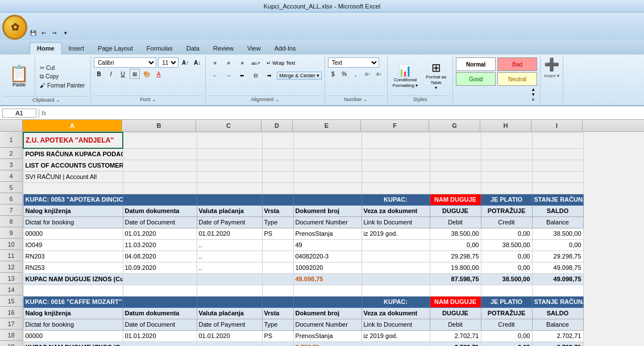  Describe the element at coordinates (160, 222) in the screenshot. I see `cell-8-B: Date of Document` at that location.